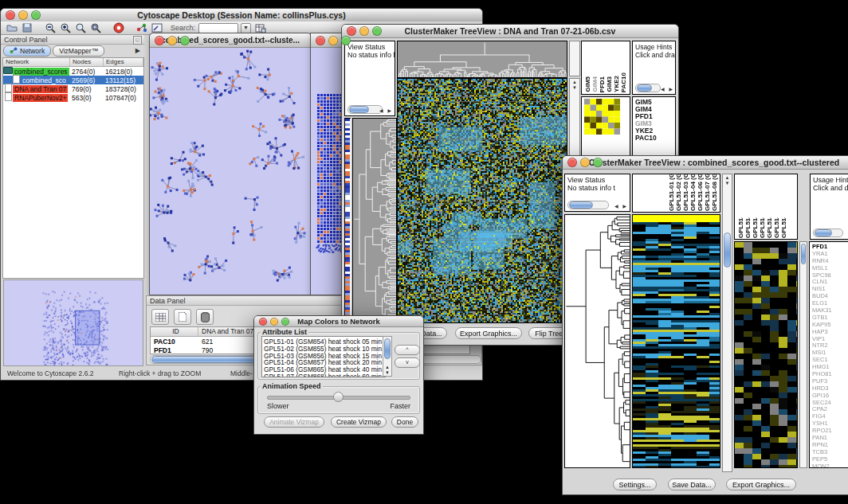 Image resolution: width=848 pixels, height=504 pixels. What do you see at coordinates (603, 116) in the screenshot?
I see `correlation-matrix-canvas` at bounding box center [603, 116].